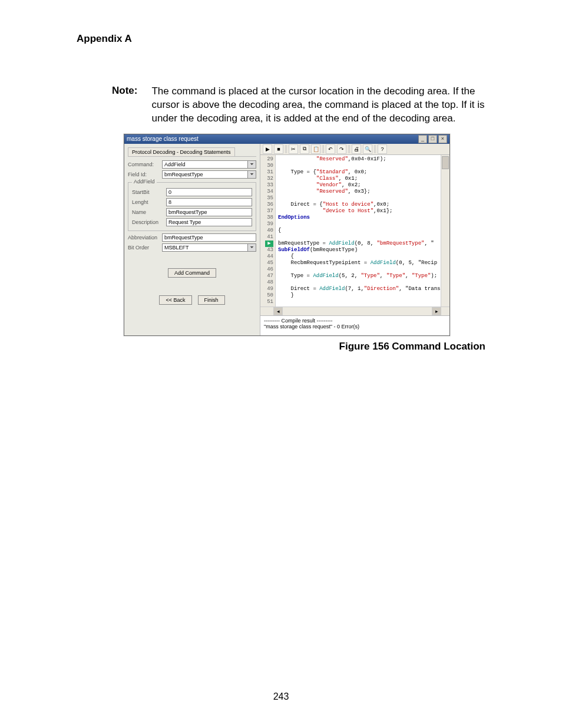 This screenshot has width=562, height=728. What do you see at coordinates (267, 149) in the screenshot?
I see `run-icon: ▶` at bounding box center [267, 149].